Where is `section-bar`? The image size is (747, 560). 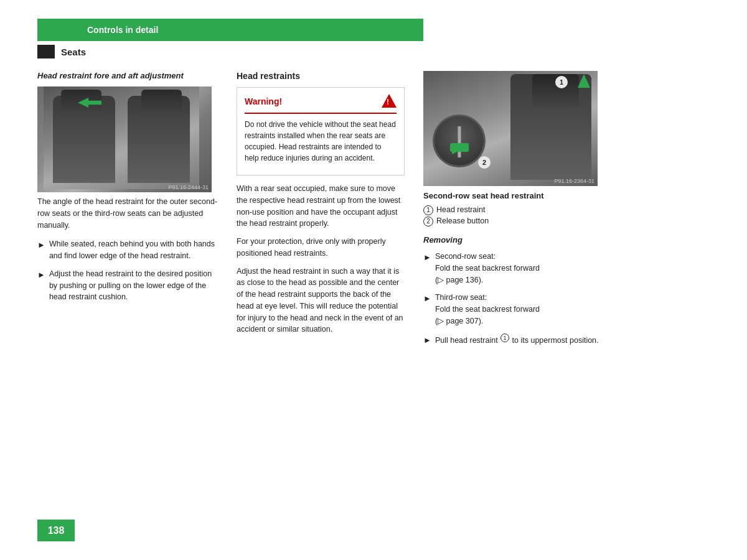
section-bar is located at coordinates (46, 52).